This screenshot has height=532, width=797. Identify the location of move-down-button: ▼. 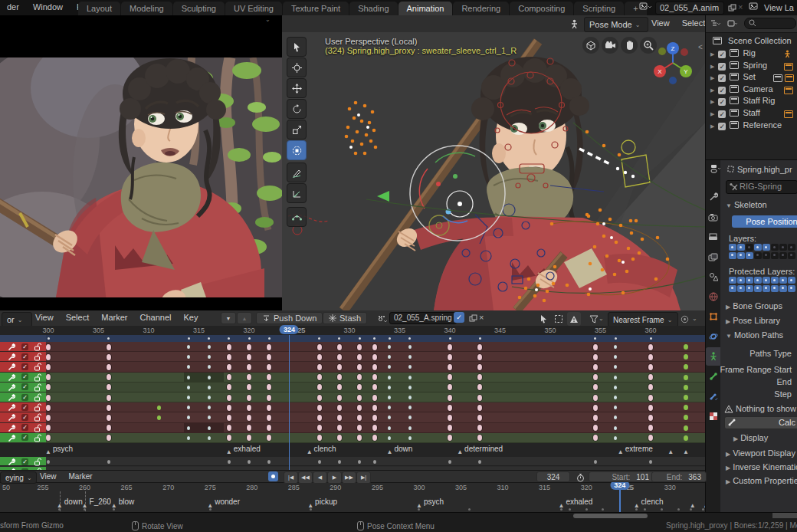
(228, 318).